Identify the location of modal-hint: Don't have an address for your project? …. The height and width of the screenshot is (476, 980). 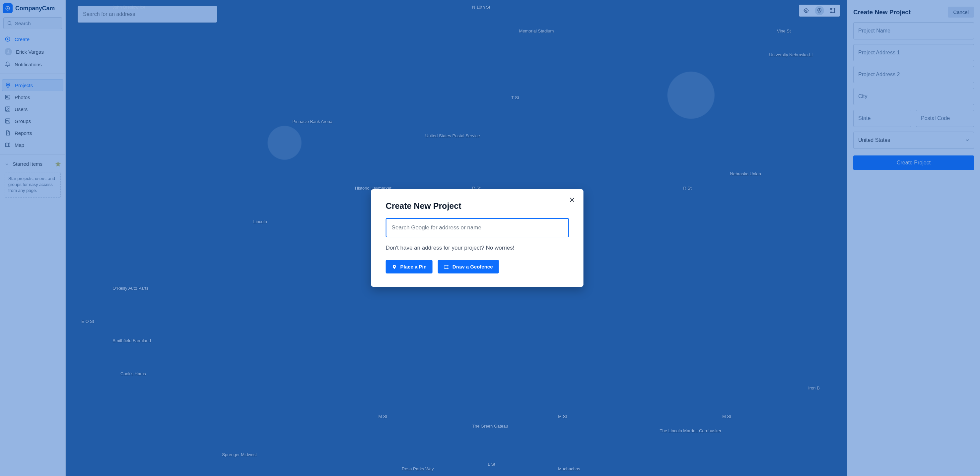
(477, 248).